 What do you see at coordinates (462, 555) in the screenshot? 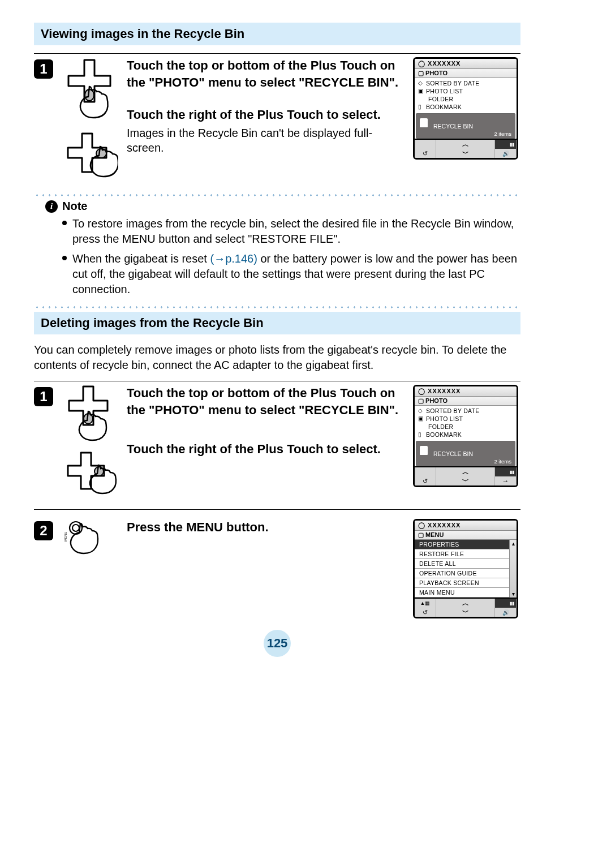
I see `screen-menu-item: RESTORE FILE` at bounding box center [462, 555].